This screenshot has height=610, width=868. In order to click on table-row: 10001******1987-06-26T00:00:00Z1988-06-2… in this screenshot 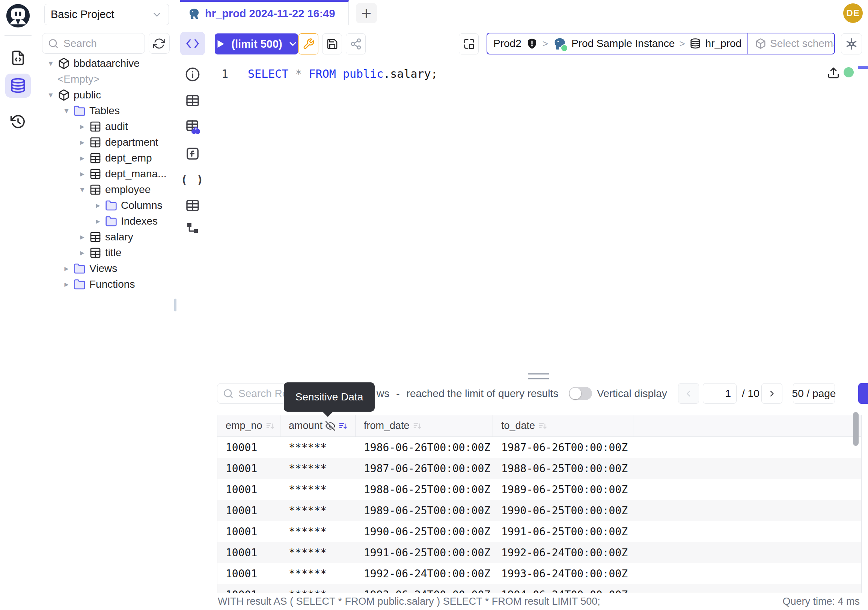, I will do `click(539, 468)`.